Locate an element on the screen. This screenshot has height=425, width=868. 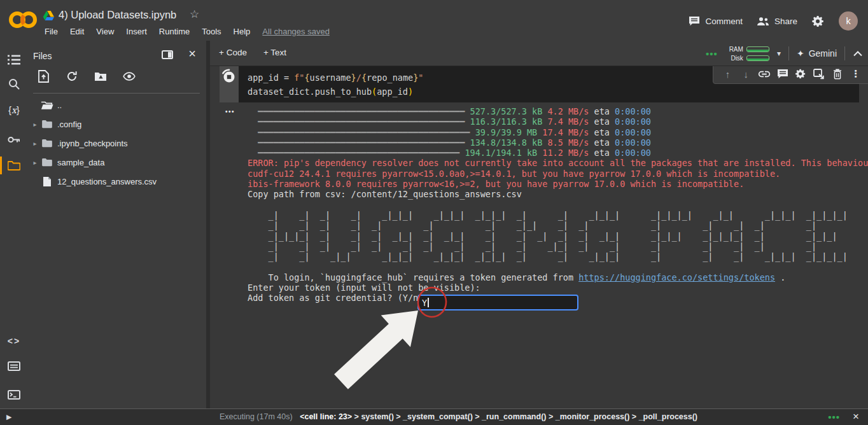
refresh-icon is located at coordinates (72, 76).